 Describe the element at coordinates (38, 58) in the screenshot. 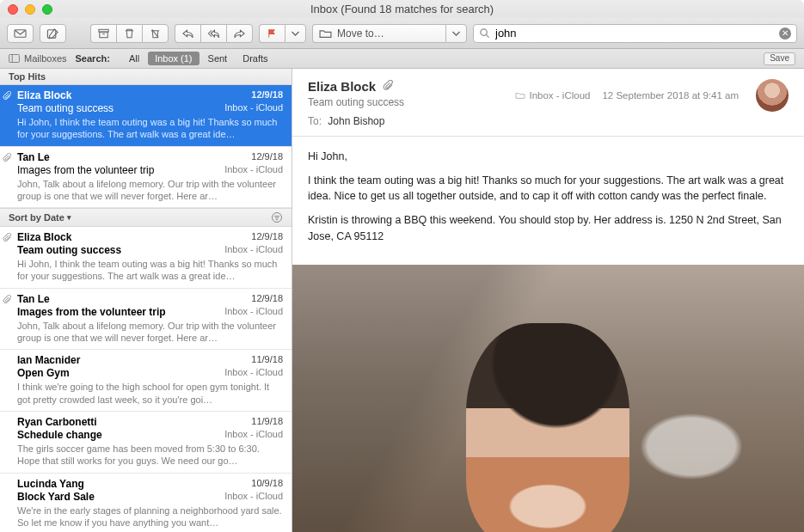

I see `mailboxes-toggle: Mailboxes` at that location.